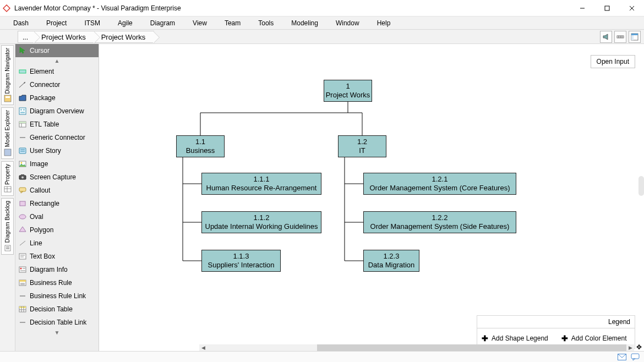  What do you see at coordinates (232, 23) in the screenshot?
I see `menu-team: Team` at bounding box center [232, 23].